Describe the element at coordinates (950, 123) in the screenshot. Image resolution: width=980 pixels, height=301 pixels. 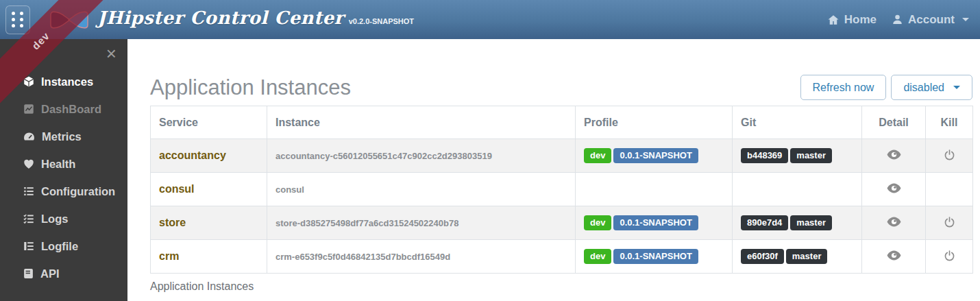
I see `column-header-kill: Kill` at that location.